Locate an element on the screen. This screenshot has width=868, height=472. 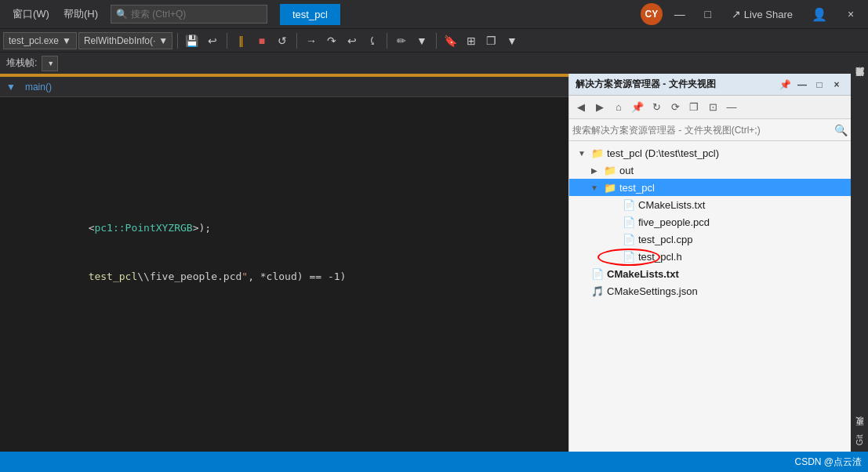
tree-label-cmake-inner: CMakeLists.txt is located at coordinates (671, 205).